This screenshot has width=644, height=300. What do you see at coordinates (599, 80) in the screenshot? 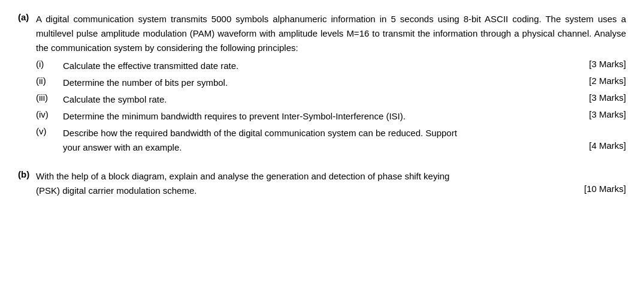
I see `marks-ii: [2 Marks]` at bounding box center [599, 80].